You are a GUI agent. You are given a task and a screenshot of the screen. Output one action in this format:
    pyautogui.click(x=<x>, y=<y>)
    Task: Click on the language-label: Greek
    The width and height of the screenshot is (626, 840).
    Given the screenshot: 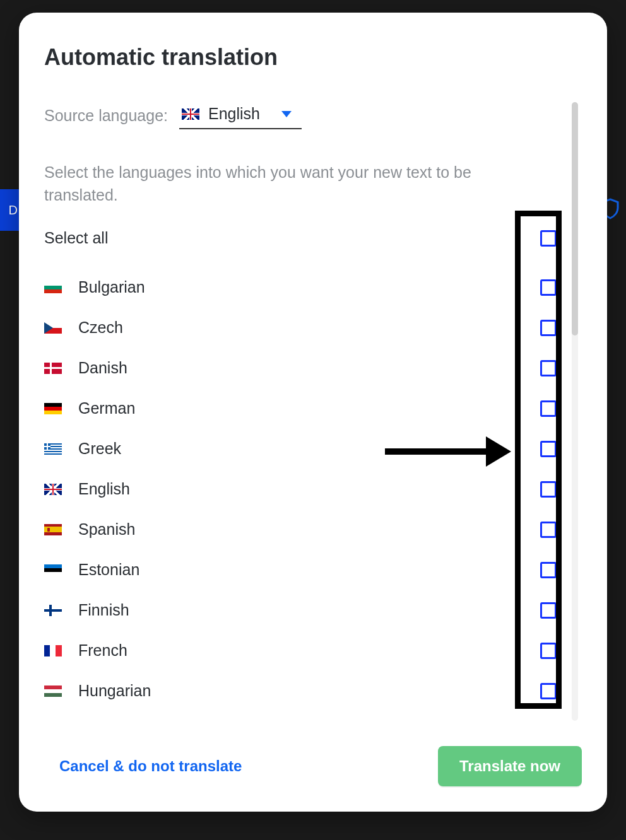 What is the action you would take?
    pyautogui.click(x=100, y=449)
    